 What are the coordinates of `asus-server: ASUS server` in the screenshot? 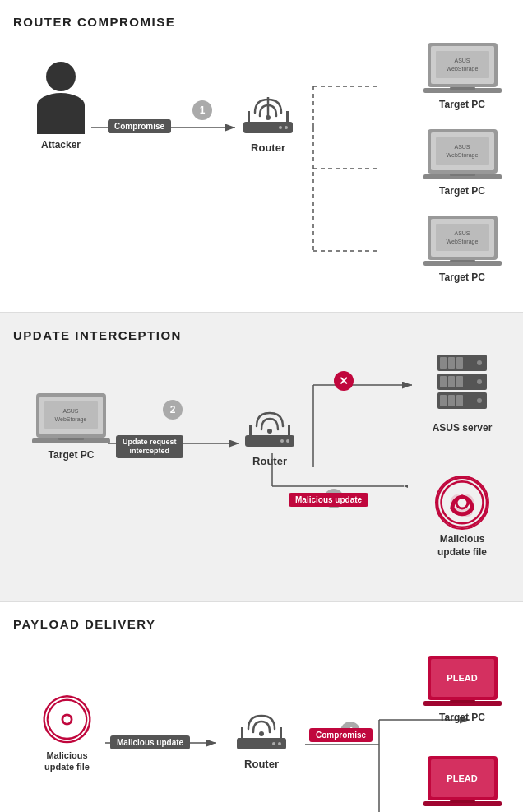 It's located at (462, 394).